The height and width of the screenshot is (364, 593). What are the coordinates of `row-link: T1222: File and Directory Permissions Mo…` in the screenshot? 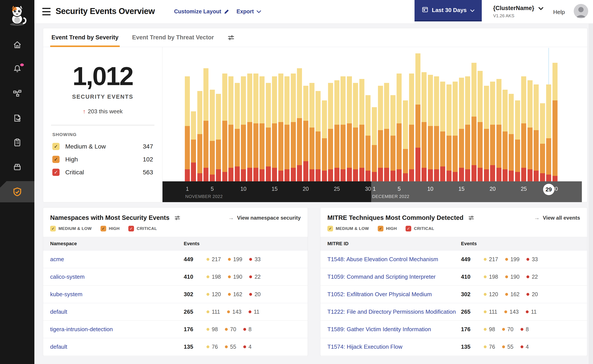 It's located at (392, 312).